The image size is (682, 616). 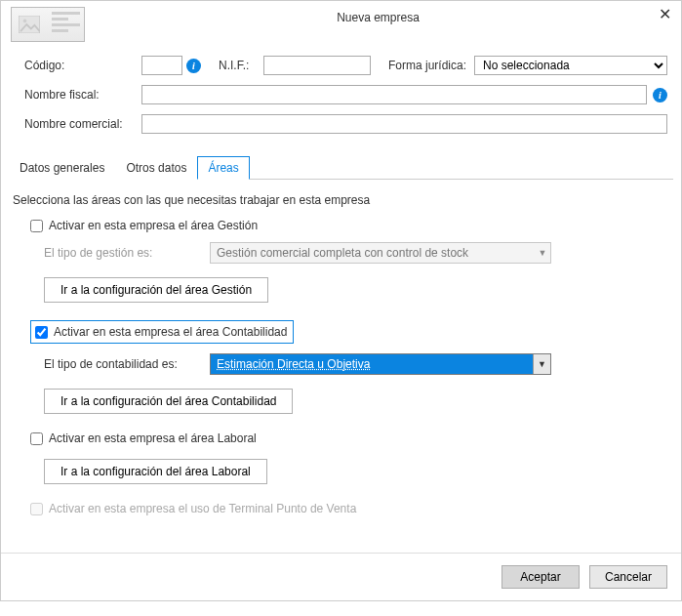 What do you see at coordinates (541, 577) in the screenshot?
I see `accept-button: Aceptar` at bounding box center [541, 577].